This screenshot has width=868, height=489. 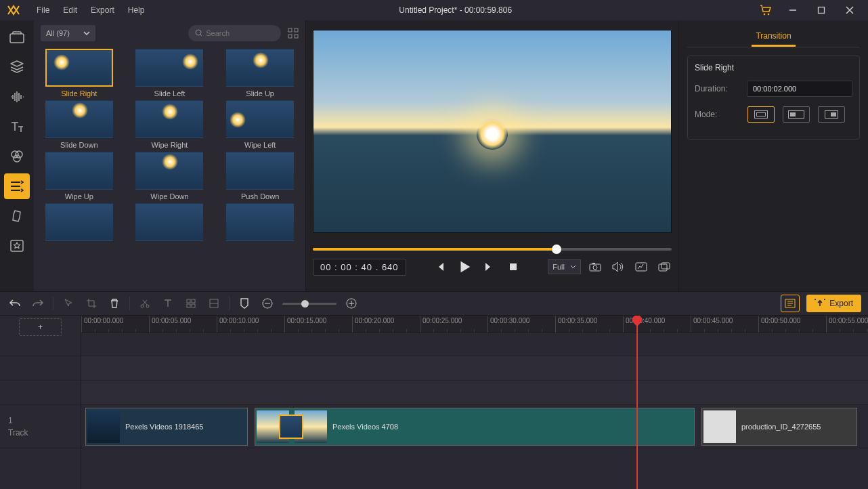 What do you see at coordinates (618, 267) in the screenshot?
I see `volume-icon` at bounding box center [618, 267].